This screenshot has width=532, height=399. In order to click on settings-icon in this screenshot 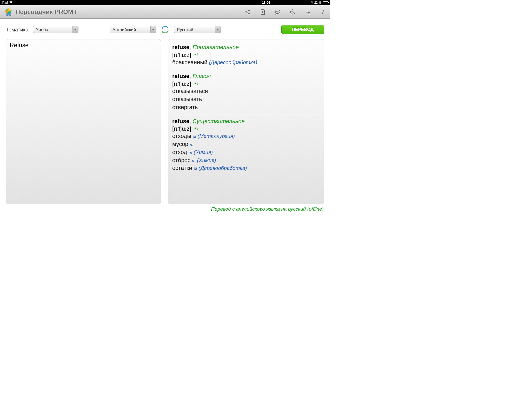, I will do `click(308, 12)`.